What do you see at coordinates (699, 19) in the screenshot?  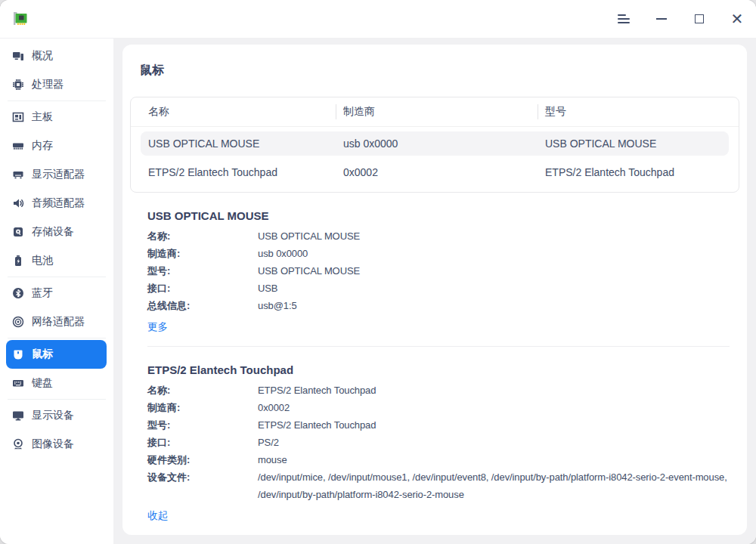 I see `maximize-icon` at bounding box center [699, 19].